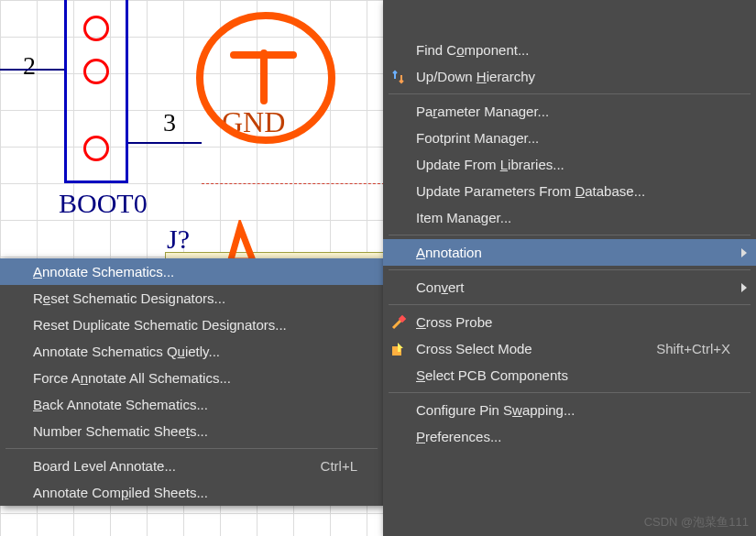 This screenshot has width=756, height=536. I want to click on menu-configure-pin-swapping: Configure Pin Swapping..., so click(570, 410).